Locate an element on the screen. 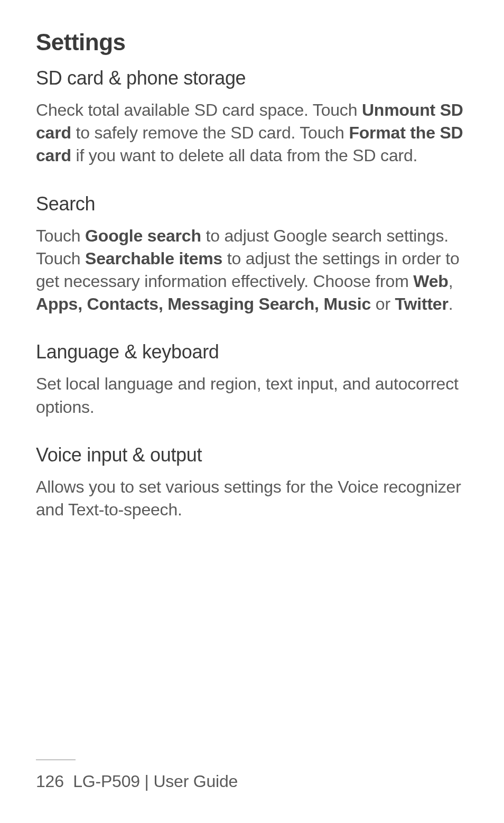 The image size is (504, 823). text: to safely remove the SD card. Touch is located at coordinates (210, 133).